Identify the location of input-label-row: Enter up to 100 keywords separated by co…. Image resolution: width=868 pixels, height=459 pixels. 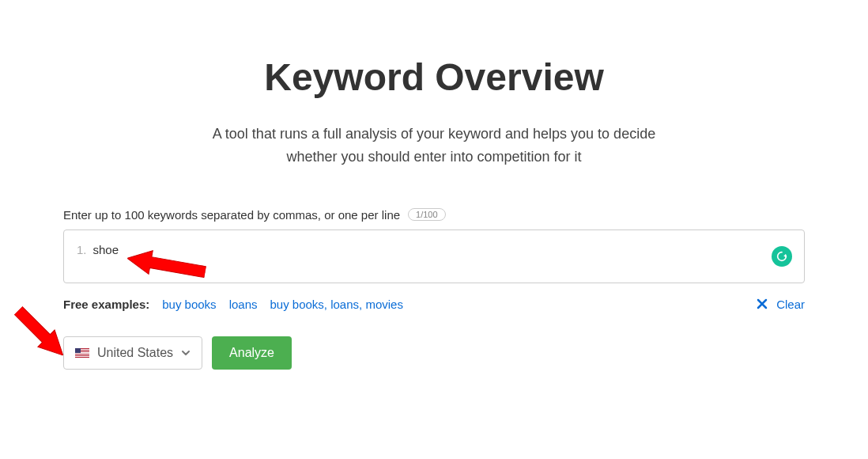
(434, 215).